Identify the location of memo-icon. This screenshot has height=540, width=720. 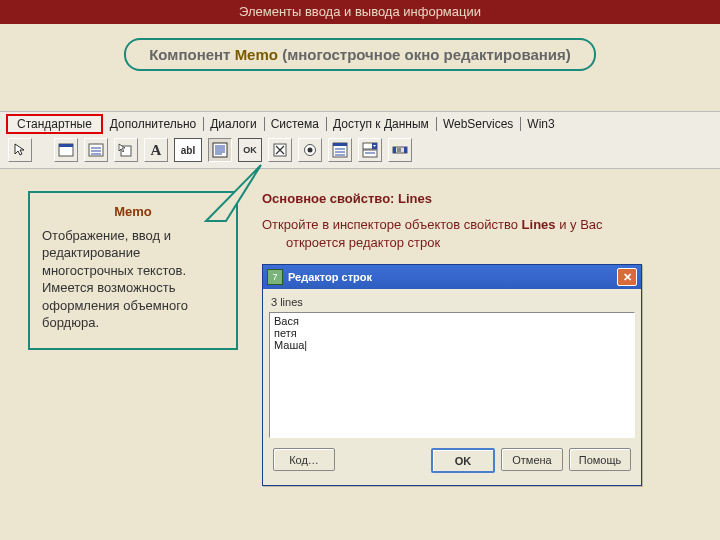
(220, 150).